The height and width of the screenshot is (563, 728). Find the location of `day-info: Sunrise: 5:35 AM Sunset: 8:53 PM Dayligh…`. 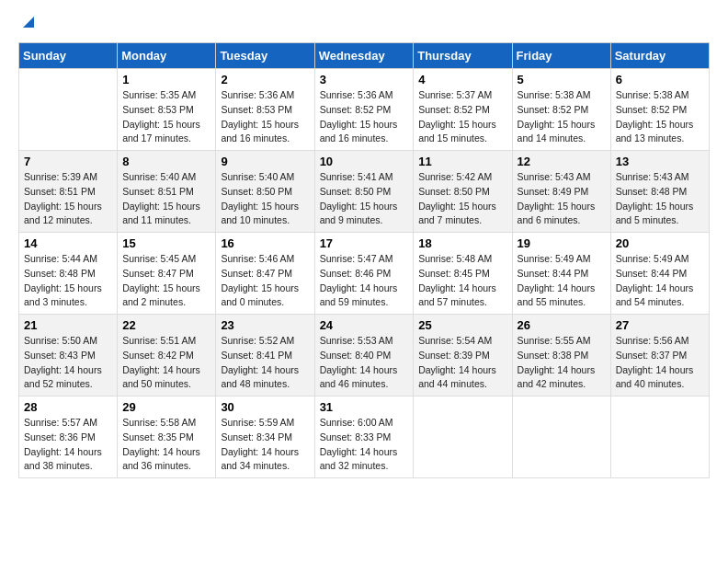

day-info: Sunrise: 5:35 AM Sunset: 8:53 PM Dayligh… is located at coordinates (166, 118).